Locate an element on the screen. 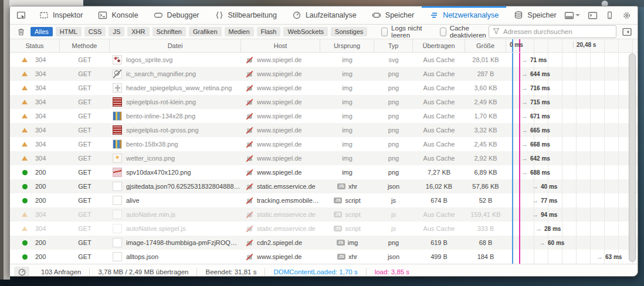 This screenshot has height=286, width=644. host-name: www.spiegel.de is located at coordinates (279, 116).